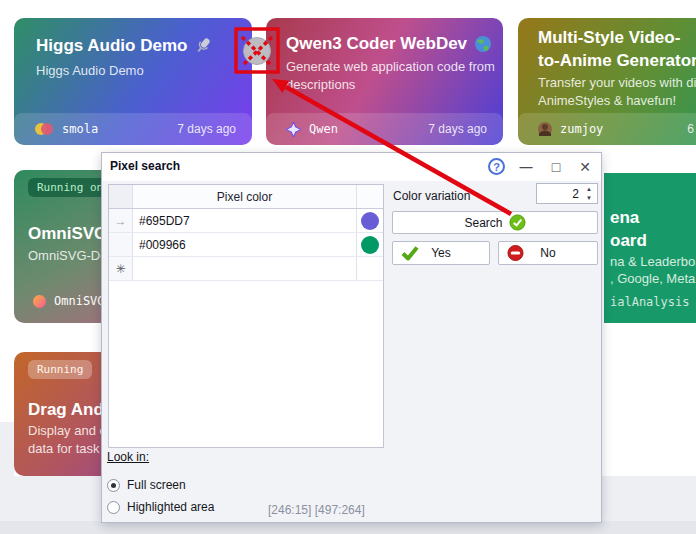  Describe the element at coordinates (128, 457) in the screenshot. I see `look-in-label: Look in:` at that location.